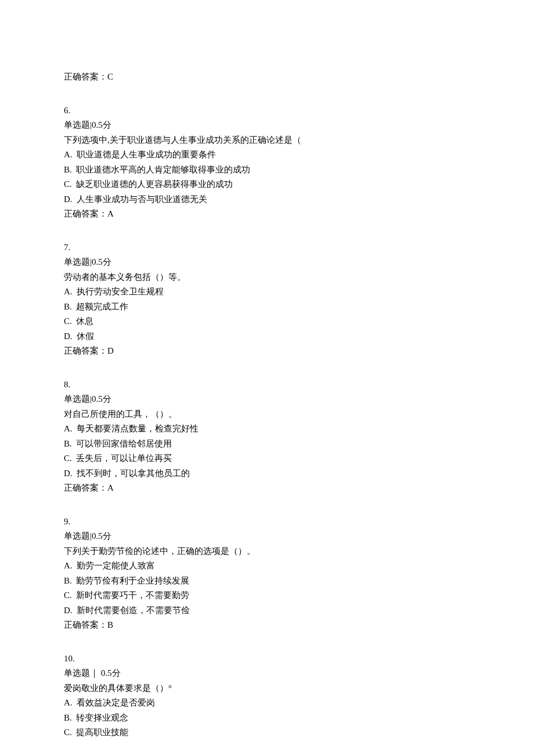  Describe the element at coordinates (132, 581) in the screenshot. I see `option-text: 勤劳节俭有利于企业持续发展` at that location.